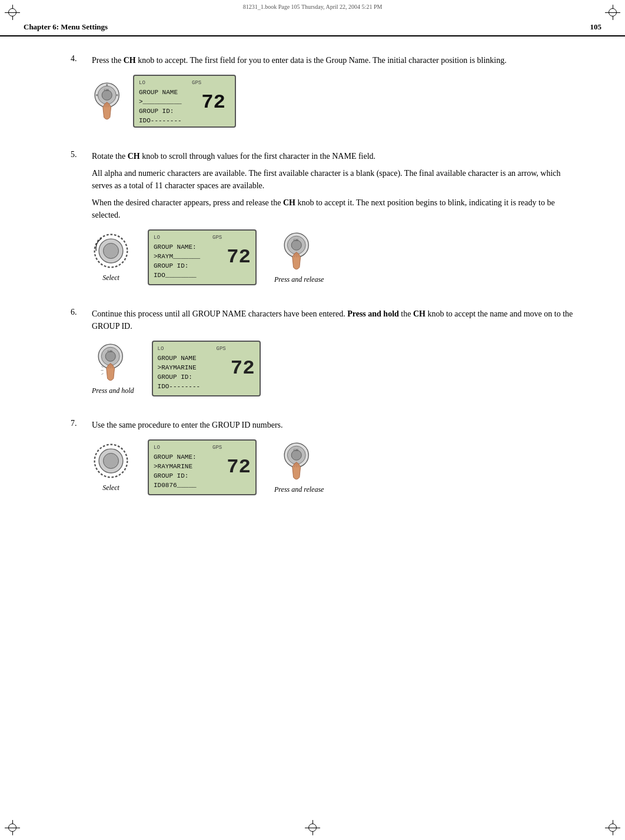  I want to click on step5-illustration: Select LO GPS GROUP NAME: >RAYM_______, so click(335, 258).